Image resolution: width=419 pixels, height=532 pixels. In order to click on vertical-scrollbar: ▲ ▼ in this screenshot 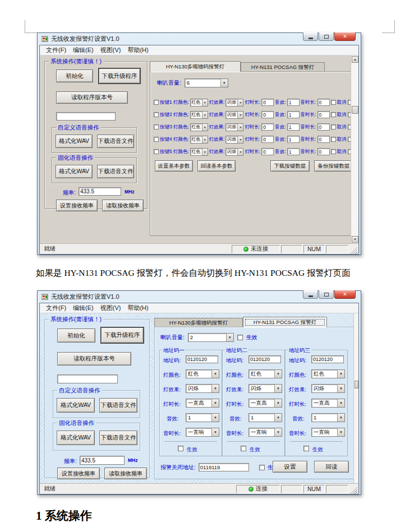, I will do `click(354, 149)`.